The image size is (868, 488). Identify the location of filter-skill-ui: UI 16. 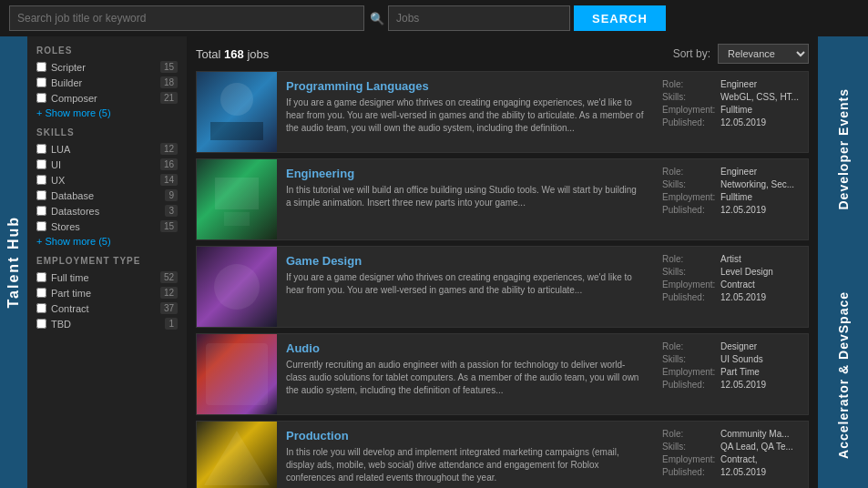
(107, 164).